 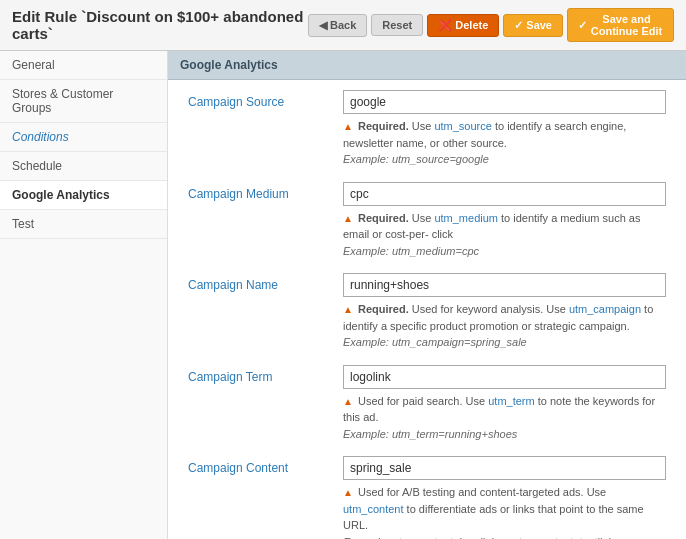 What do you see at coordinates (504, 129) in the screenshot?
I see `campaign-source-field: ▲ Required. Use utm_source to identify a…` at bounding box center [504, 129].